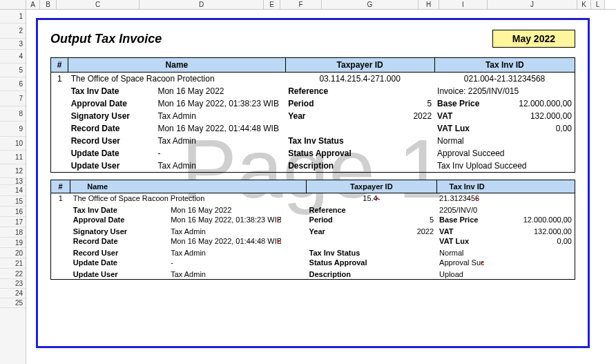 The width and height of the screenshot is (616, 364). Describe the element at coordinates (598, 4) in the screenshot. I see `column-header-cell: L` at that location.